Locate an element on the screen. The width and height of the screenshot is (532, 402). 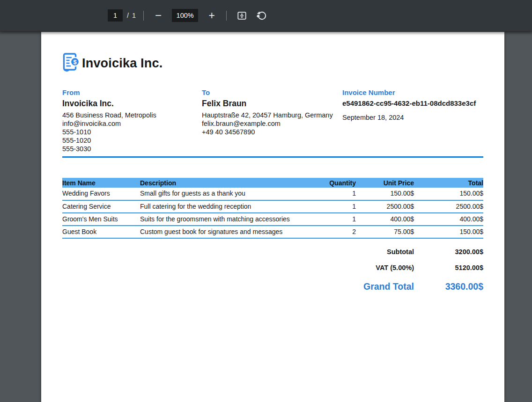
subtotal-value: 3200.00$ is located at coordinates (449, 252).